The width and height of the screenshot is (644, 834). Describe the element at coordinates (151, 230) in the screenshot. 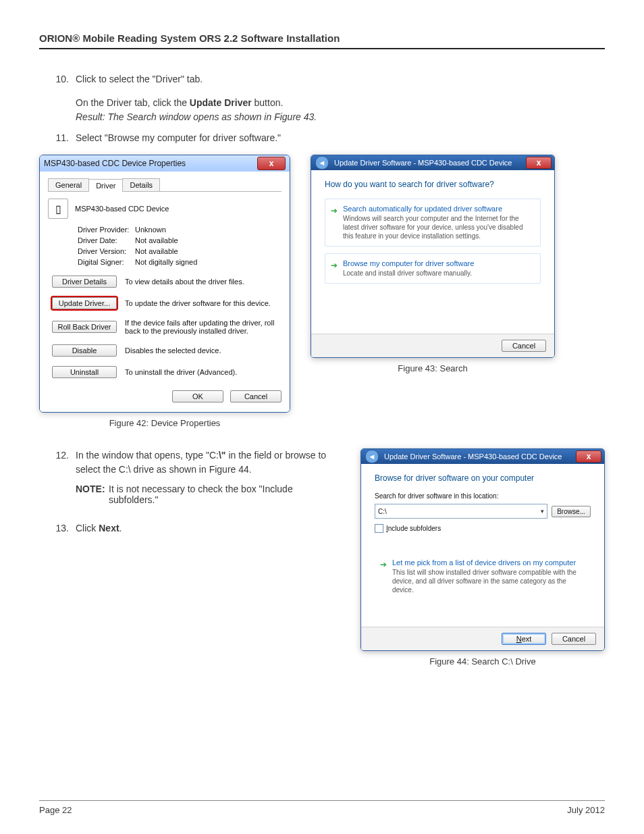

I see `value: Unknown` at that location.